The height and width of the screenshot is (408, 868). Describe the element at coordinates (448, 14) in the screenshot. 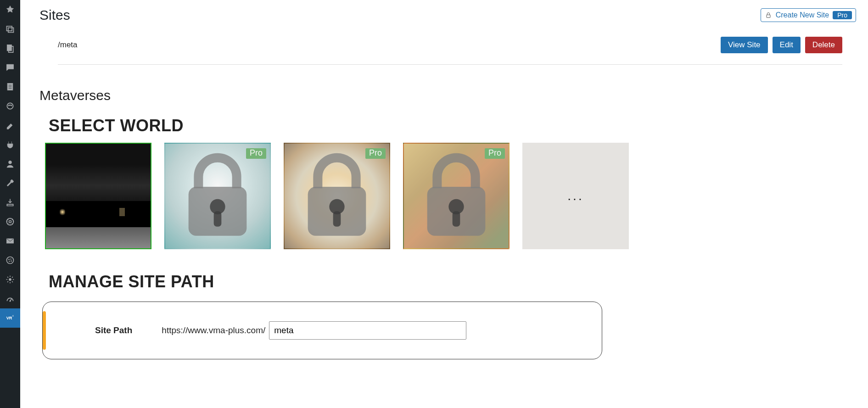

I see `sites-header-row: Sites Create New Site Pro` at that location.